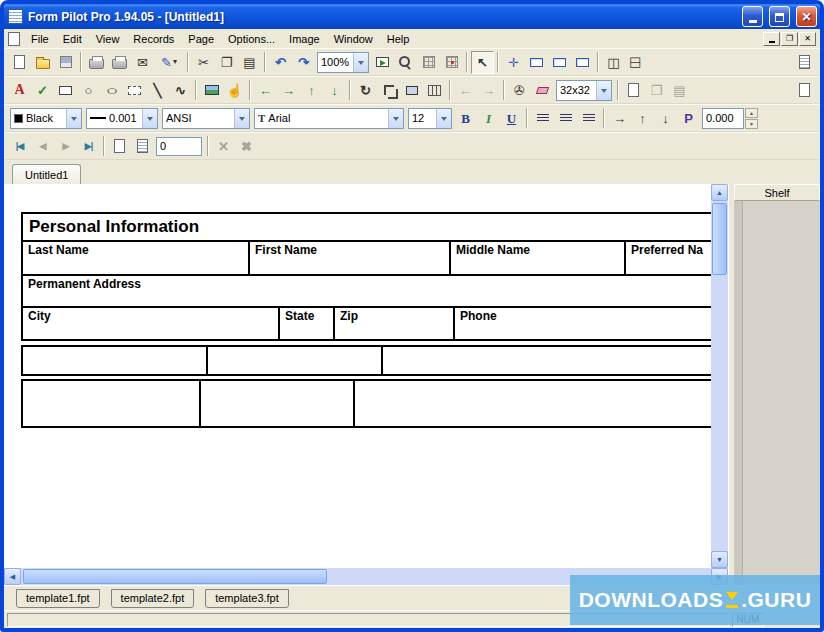 The width and height of the screenshot is (824, 632). Describe the element at coordinates (434, 90) in the screenshot. I see `columns-button` at that location.